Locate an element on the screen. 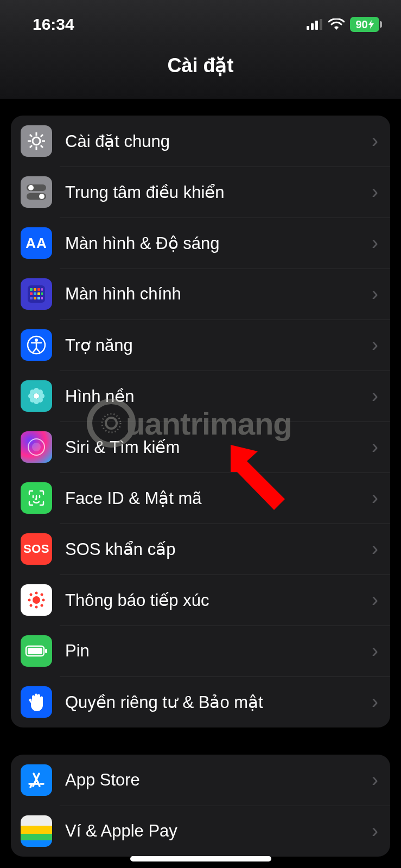  appstore-icon is located at coordinates (36, 780).